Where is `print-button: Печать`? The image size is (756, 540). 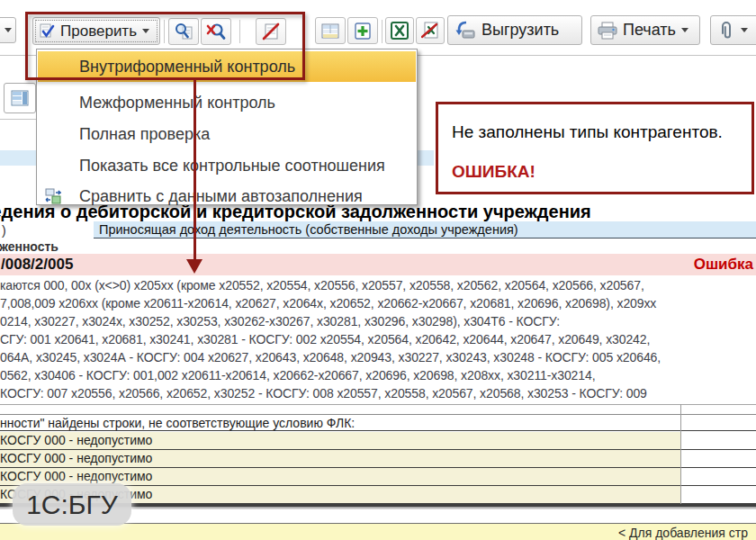
print-button: Печать is located at coordinates (645, 31).